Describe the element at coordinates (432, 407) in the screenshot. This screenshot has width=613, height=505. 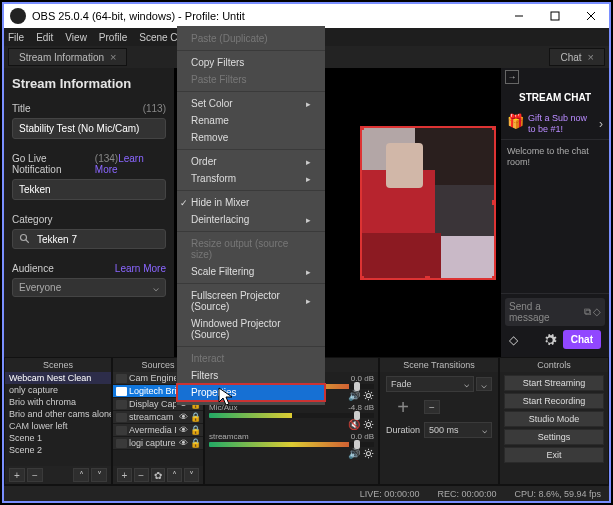
I see `remove-transition-button: −` at that location.